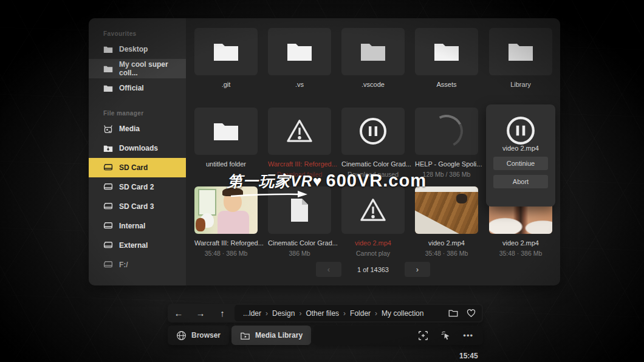 This screenshot has width=644, height=362. Describe the element at coordinates (373, 270) in the screenshot. I see `pagination: ‹ 1 of 14363 ›` at that location.